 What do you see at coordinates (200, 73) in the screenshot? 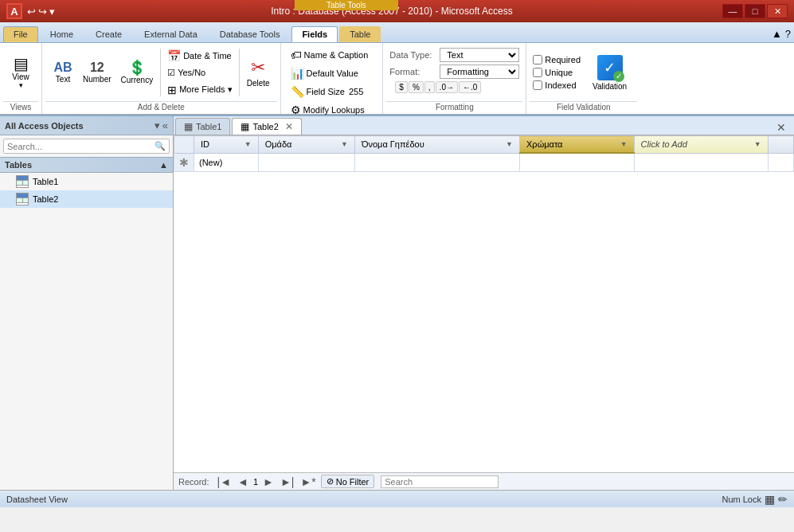
I see `yes-no-button: ☑ Yes/No` at bounding box center [200, 73].